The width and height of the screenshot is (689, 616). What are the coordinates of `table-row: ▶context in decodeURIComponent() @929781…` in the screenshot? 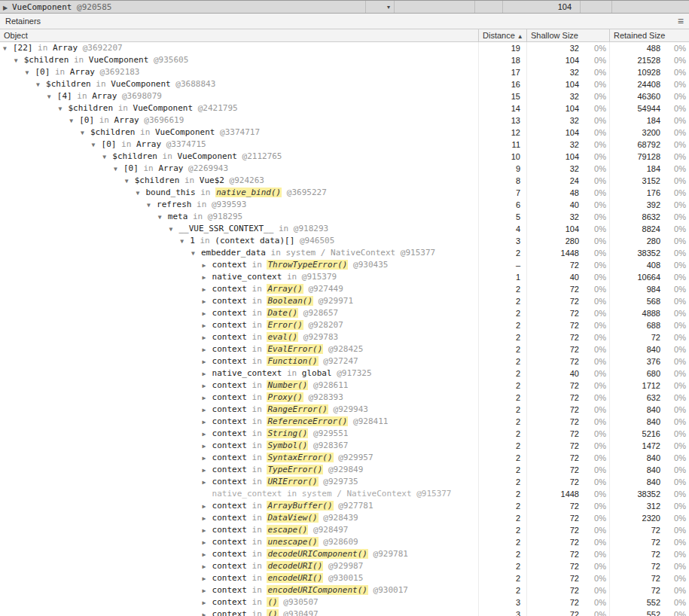 It's located at (345, 554).